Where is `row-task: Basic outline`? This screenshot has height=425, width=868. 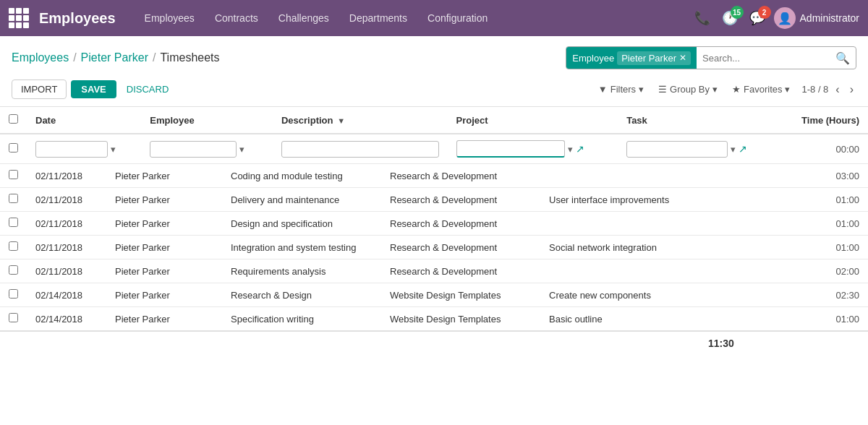
row-task: Basic outline is located at coordinates (620, 319).